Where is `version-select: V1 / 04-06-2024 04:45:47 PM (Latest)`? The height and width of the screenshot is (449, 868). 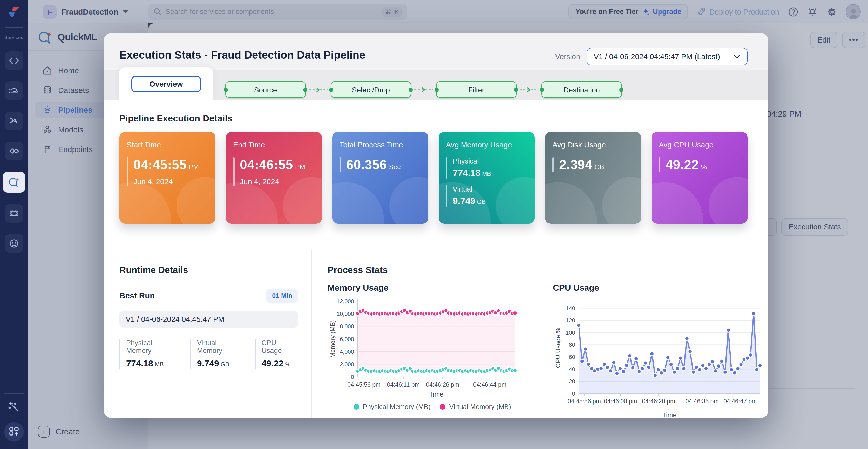 version-select: V1 / 04-06-2024 04:45:47 PM (Latest) is located at coordinates (667, 57).